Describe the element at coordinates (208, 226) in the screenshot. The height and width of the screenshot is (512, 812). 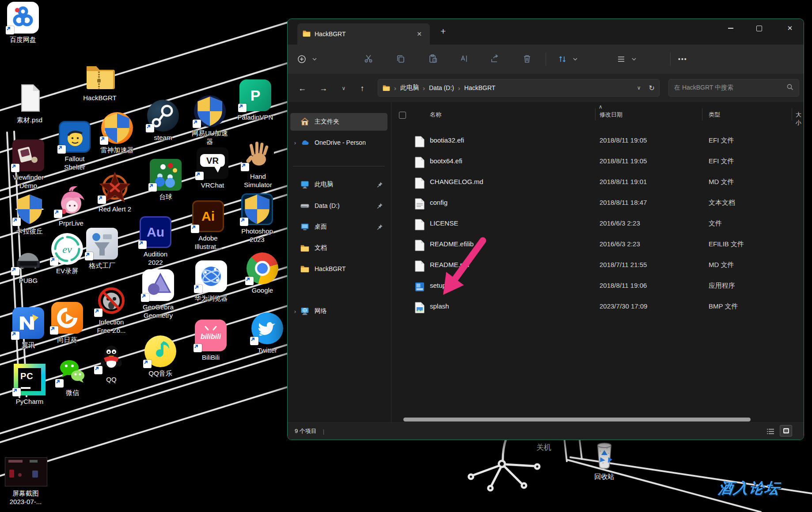
I see `desktop-icon-adobe-illustrator: AiAdobeIllustrat...` at that location.